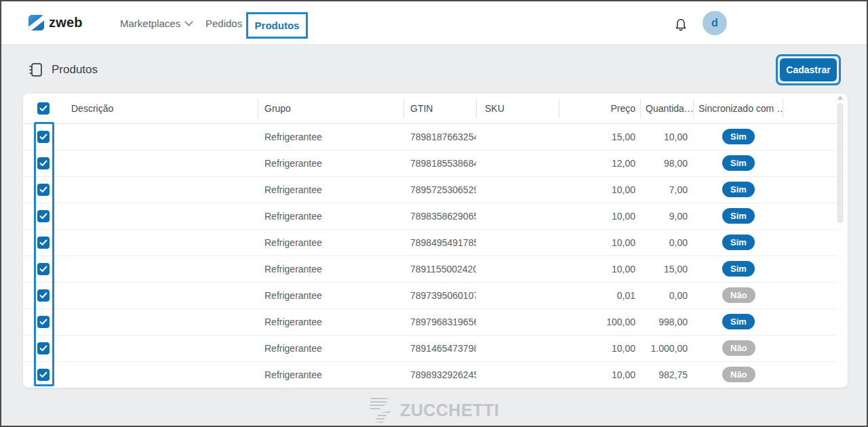 Image resolution: width=868 pixels, height=427 pixels. Describe the element at coordinates (43, 108) in the screenshot. I see `select-all-checkbox` at that location.